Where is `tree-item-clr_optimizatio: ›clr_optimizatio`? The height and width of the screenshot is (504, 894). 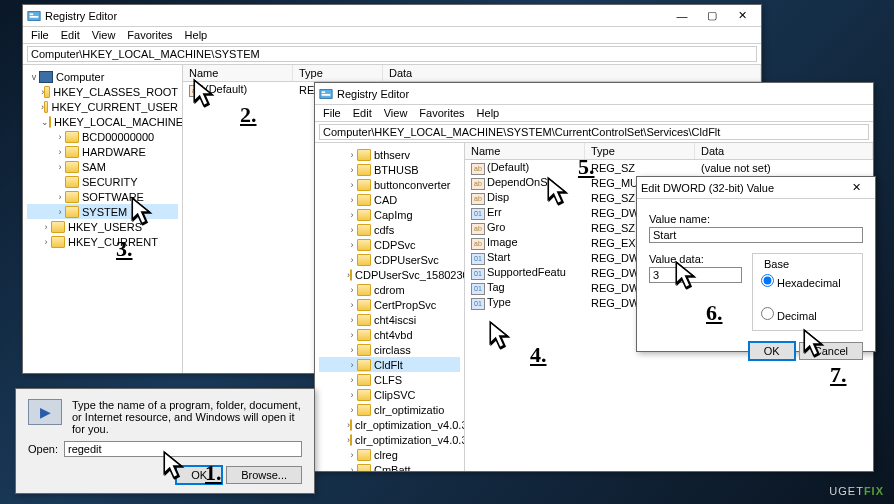 tree-item-clr_optimizatio: ›clr_optimizatio is located at coordinates (390, 410).